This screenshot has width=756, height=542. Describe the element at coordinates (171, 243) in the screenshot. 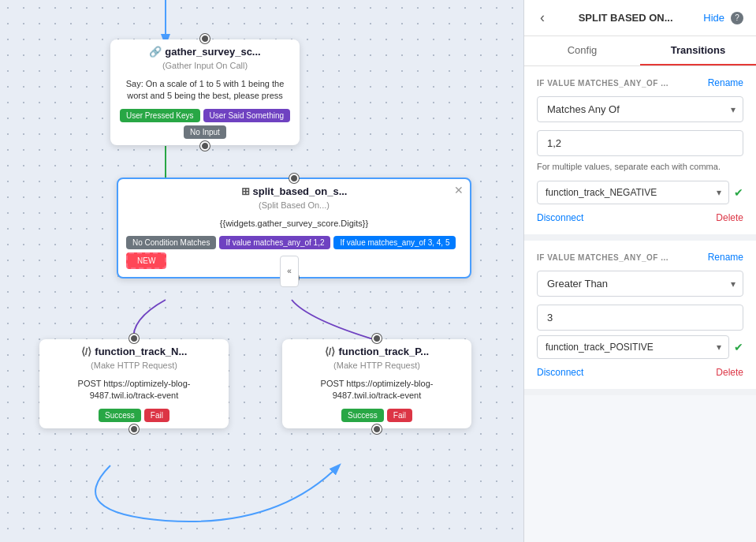

I see `tag-no-condition: No Condition Matches` at that location.